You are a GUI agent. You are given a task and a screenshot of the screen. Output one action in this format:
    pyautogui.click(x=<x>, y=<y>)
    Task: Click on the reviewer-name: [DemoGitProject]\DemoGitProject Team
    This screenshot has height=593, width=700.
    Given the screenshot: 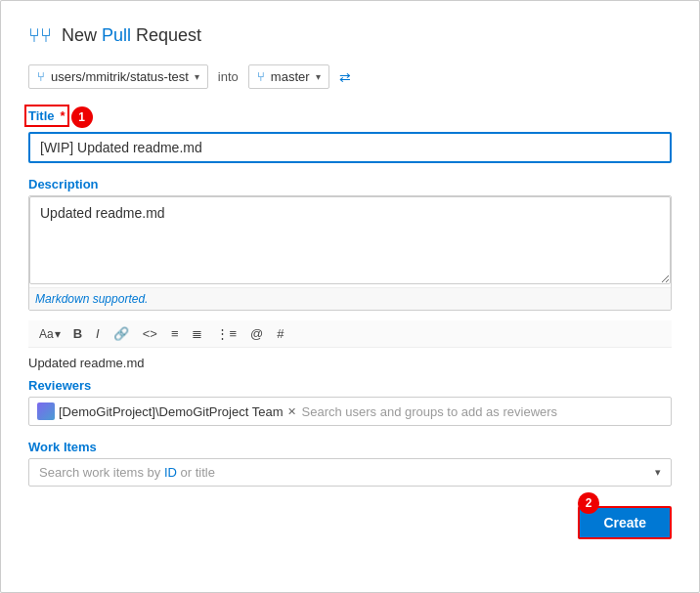 What is the action you would take?
    pyautogui.click(x=171, y=412)
    